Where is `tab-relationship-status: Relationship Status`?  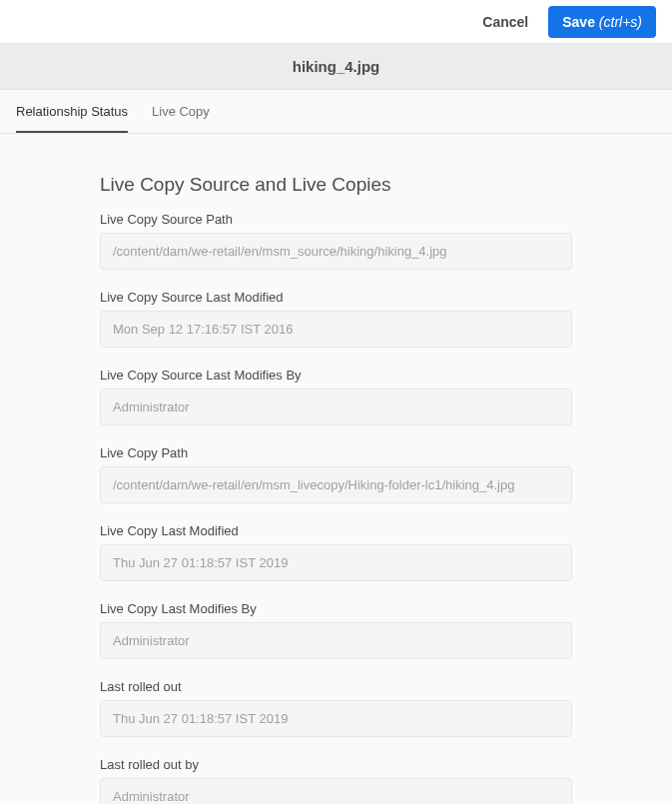 tab-relationship-status: Relationship Status is located at coordinates (72, 112).